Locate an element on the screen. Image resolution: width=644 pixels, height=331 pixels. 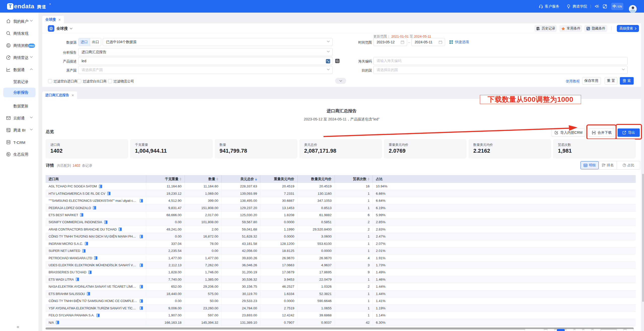
hs-code-input: 请输入海关编码 is located at coordinates (500, 61).